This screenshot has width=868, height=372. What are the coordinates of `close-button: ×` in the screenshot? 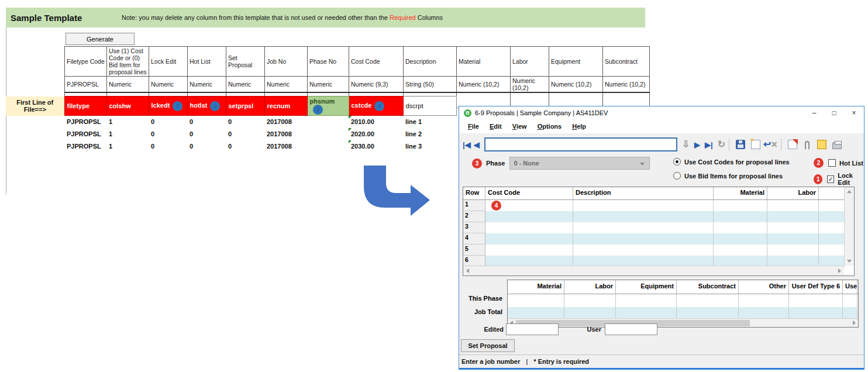 It's located at (854, 113).